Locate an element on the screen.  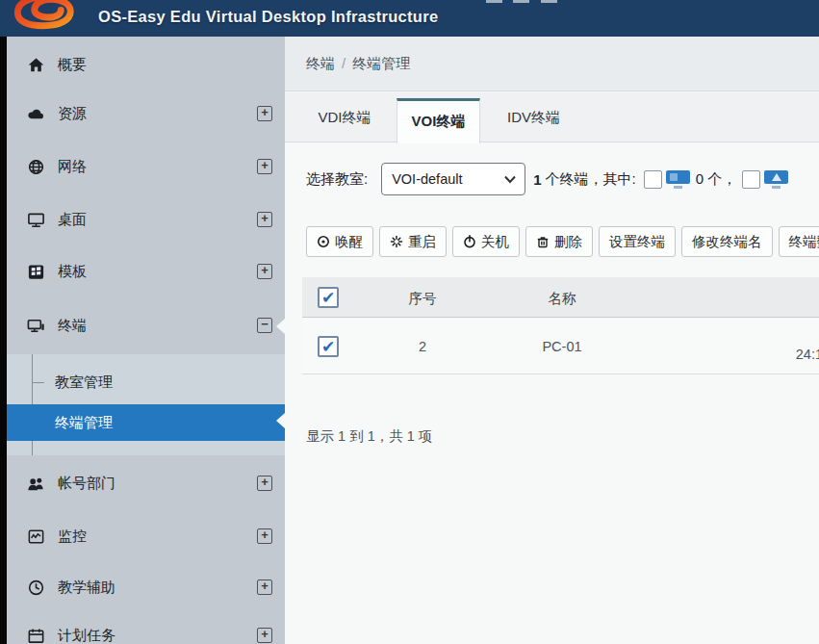
collapse-icon: − is located at coordinates (265, 325).